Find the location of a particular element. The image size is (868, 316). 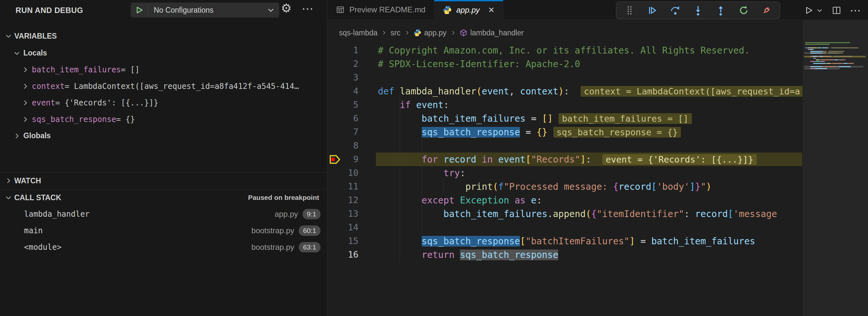

continue-button is located at coordinates (652, 10).